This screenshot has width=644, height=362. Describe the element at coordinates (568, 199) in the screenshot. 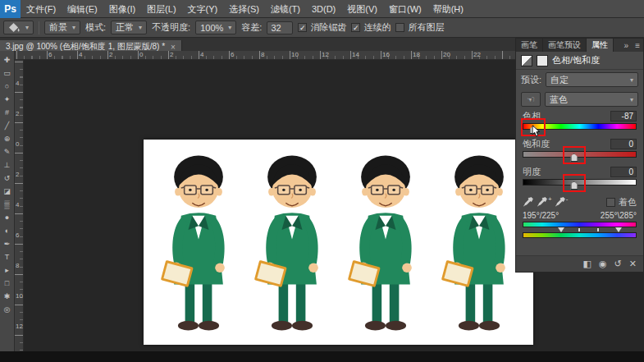

I see `minus-sign: -` at that location.